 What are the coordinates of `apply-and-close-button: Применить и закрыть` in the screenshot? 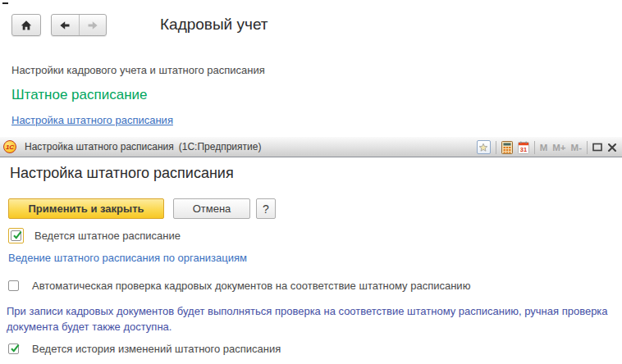 It's located at (86, 208).